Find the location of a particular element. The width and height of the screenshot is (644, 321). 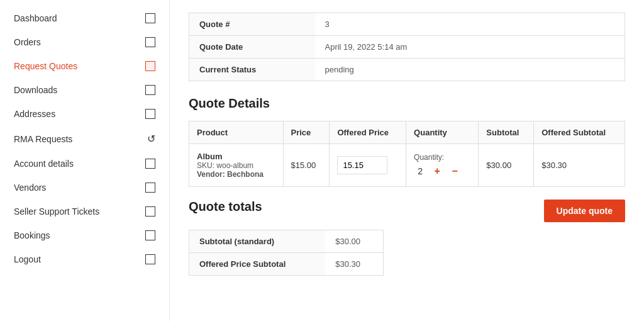

sidebar-item-logout: Logout is located at coordinates (84, 259).